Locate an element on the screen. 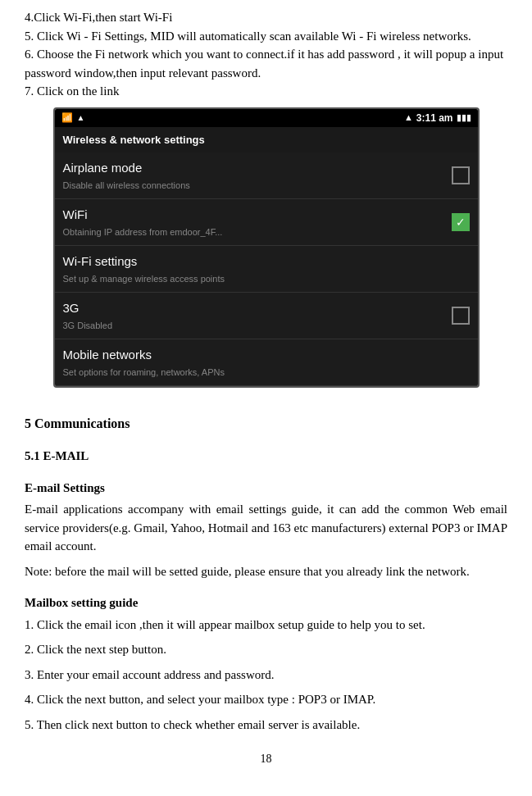 The height and width of the screenshot is (796, 532). intro-line1: 4.Click Wi-Fi,then start Wi-Fi is located at coordinates (266, 18).